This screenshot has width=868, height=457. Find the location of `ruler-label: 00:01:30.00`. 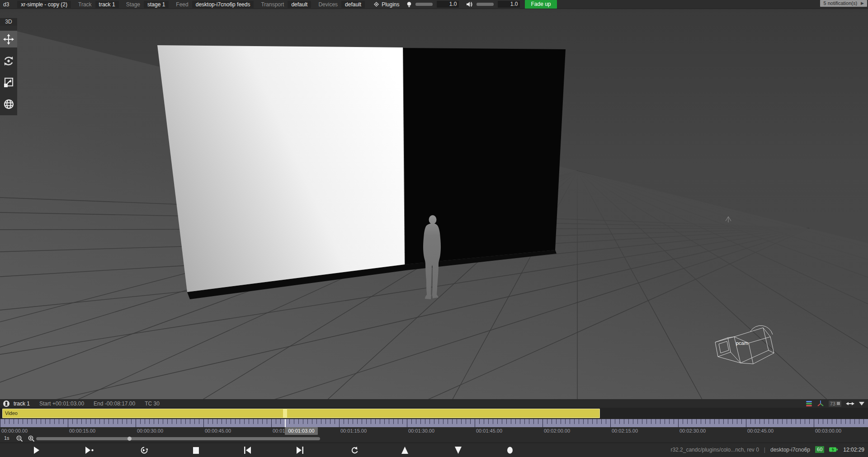

ruler-label: 00:01:30.00 is located at coordinates (421, 431).